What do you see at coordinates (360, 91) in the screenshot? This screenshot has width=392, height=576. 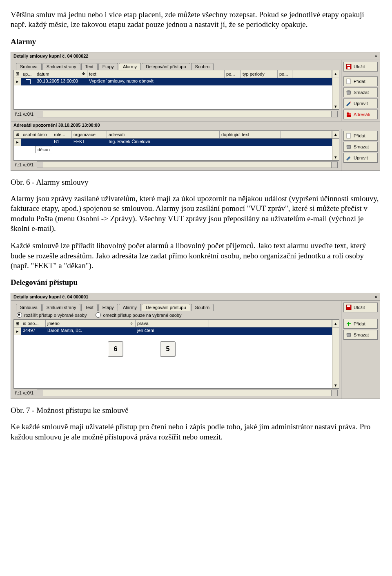 I see `toolbar-main: Uložit Přidat Smazat Upravit Adresáti` at bounding box center [360, 91].